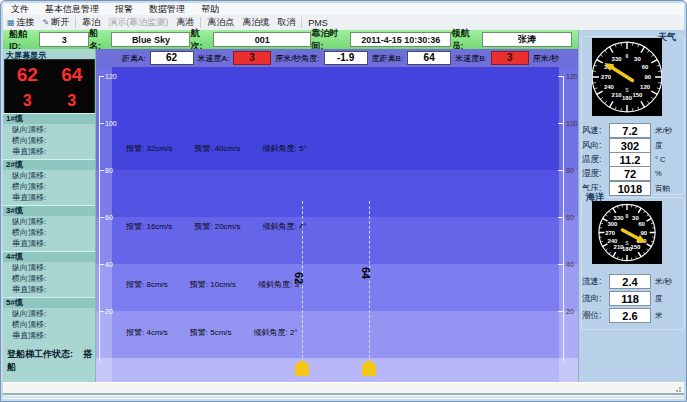 The height and width of the screenshot is (402, 687). What do you see at coordinates (310, 58) in the screenshot?
I see `measure-label: 角度:` at bounding box center [310, 58].